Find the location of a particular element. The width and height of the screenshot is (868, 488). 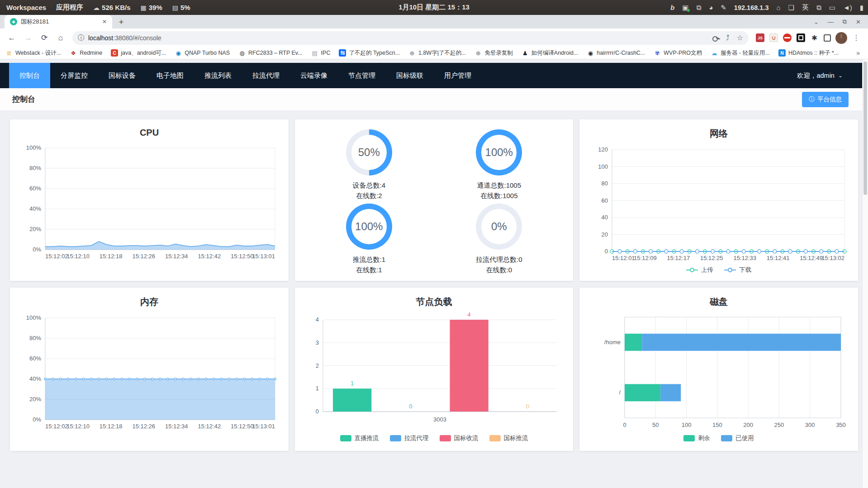

volume-icon: ◄) is located at coordinates (848, 7).